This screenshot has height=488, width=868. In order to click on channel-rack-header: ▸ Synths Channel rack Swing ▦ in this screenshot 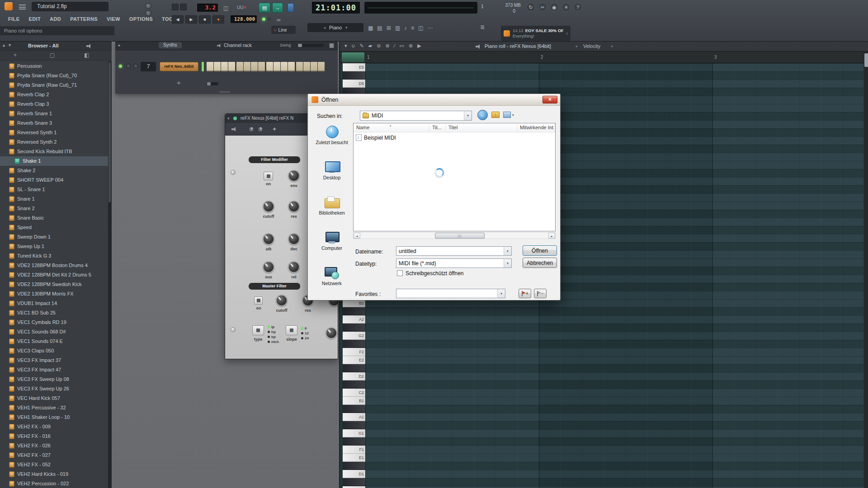, I will do `click(226, 46)`.